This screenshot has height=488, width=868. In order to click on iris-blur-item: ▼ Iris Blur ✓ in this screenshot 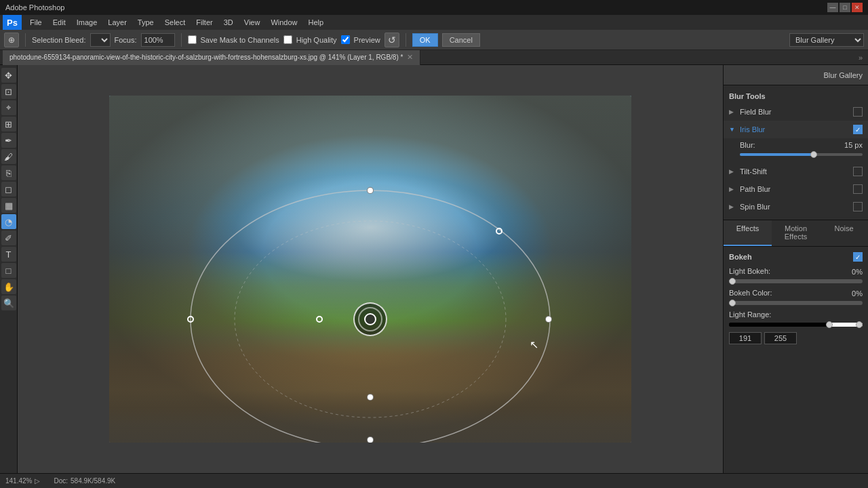, I will do `click(796, 129)`.